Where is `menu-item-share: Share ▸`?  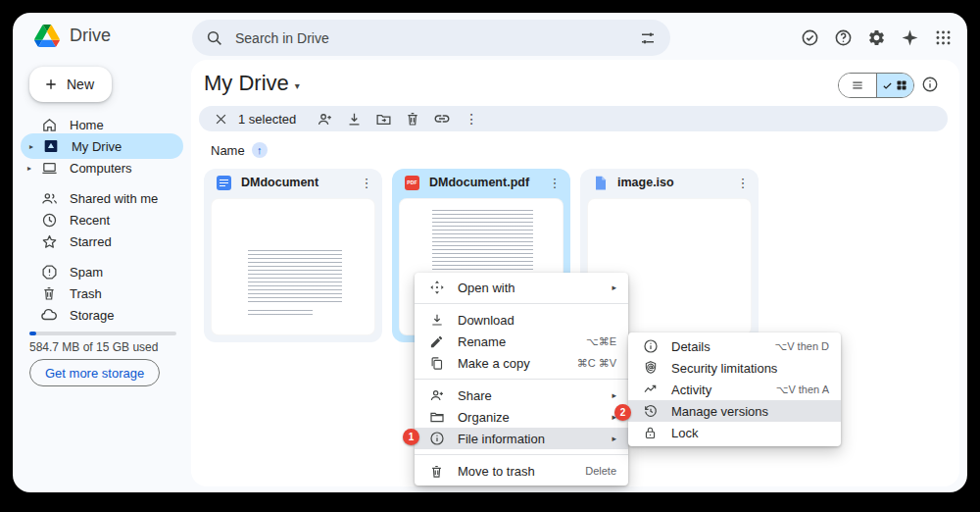 menu-item-share: Share ▸ is located at coordinates (521, 395).